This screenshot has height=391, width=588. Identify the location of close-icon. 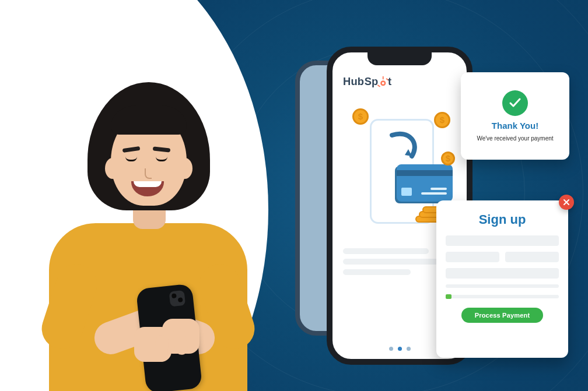
(566, 202).